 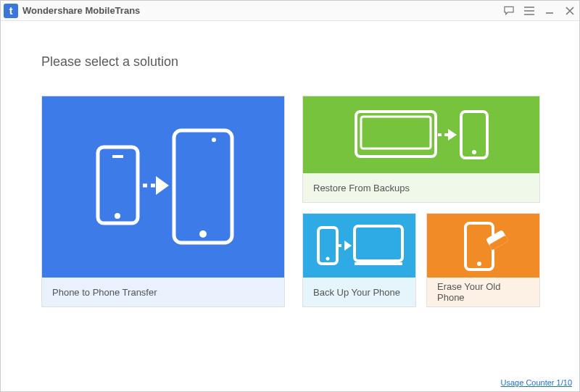 What do you see at coordinates (483, 246) in the screenshot?
I see `erase-icon` at bounding box center [483, 246].